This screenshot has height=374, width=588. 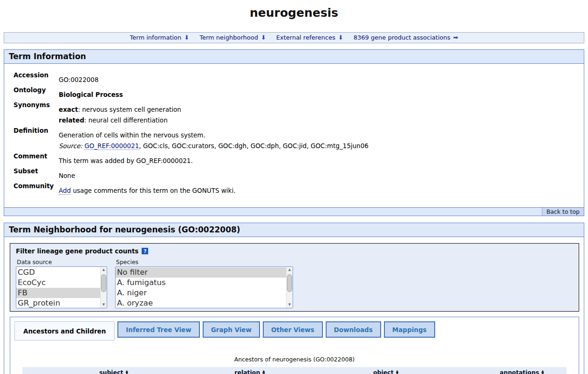 What do you see at coordinates (79, 80) in the screenshot?
I see `term-info-value-line: GO:0022008` at bounding box center [79, 80].